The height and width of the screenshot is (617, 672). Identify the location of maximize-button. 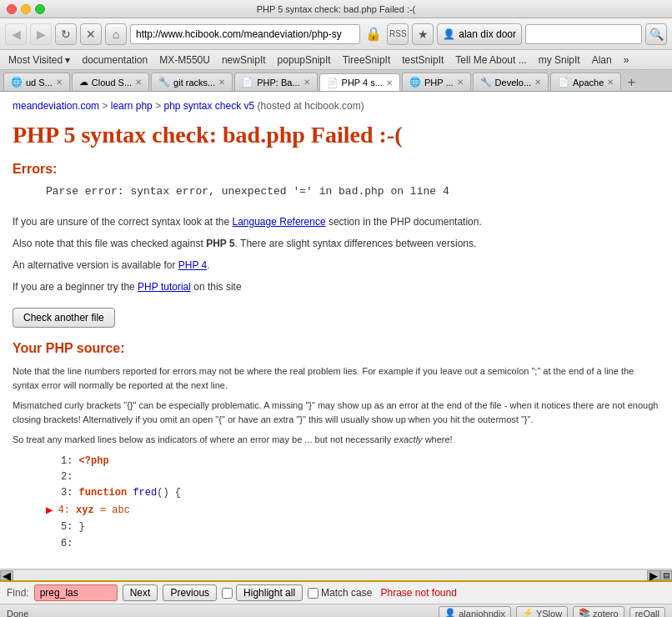
(40, 9).